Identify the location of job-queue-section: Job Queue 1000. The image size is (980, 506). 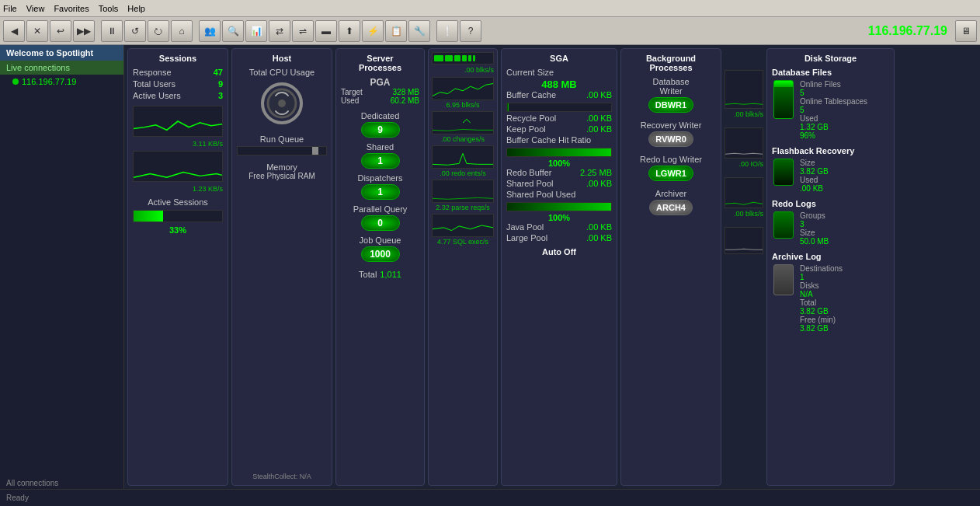
(381, 249).